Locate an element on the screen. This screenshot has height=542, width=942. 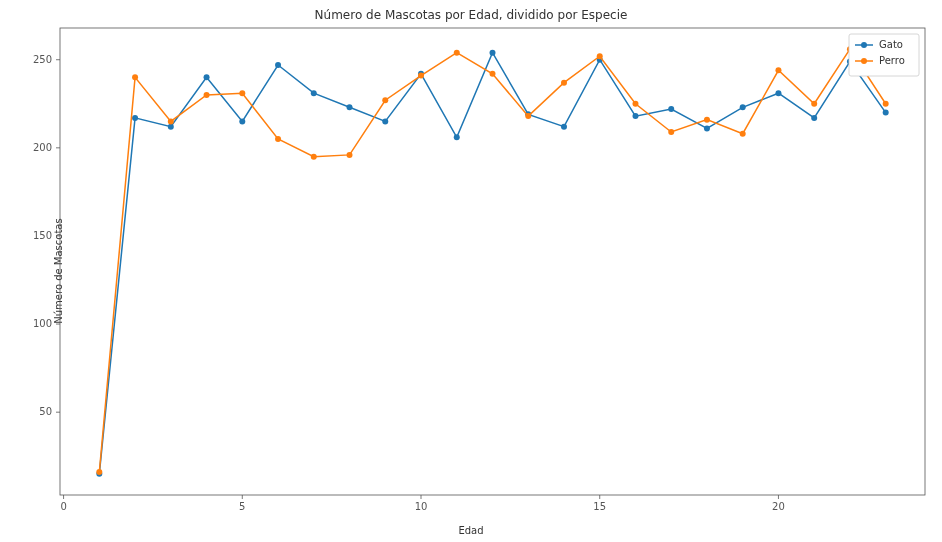
x-tick-label: 0 is located at coordinates (63, 506).